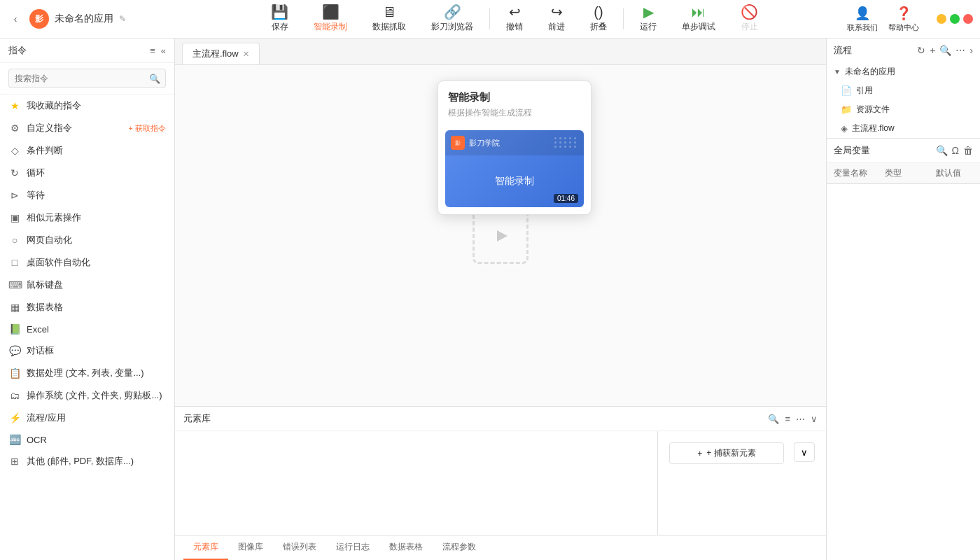  Describe the element at coordinates (648, 19) in the screenshot. I see `toolbar-run: ▶ 运行` at that location.